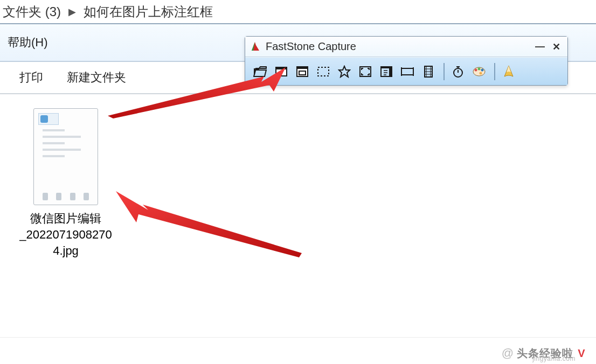  What do you see at coordinates (398, 46) in the screenshot?
I see `faststone-title: FastStone Capture` at bounding box center [398, 46].